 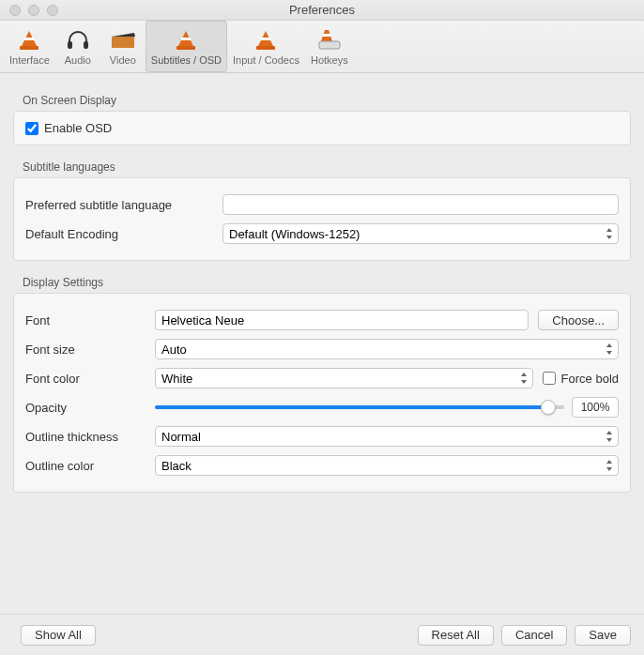 I want to click on default-encoding-label: Default Encoding, so click(x=119, y=235).